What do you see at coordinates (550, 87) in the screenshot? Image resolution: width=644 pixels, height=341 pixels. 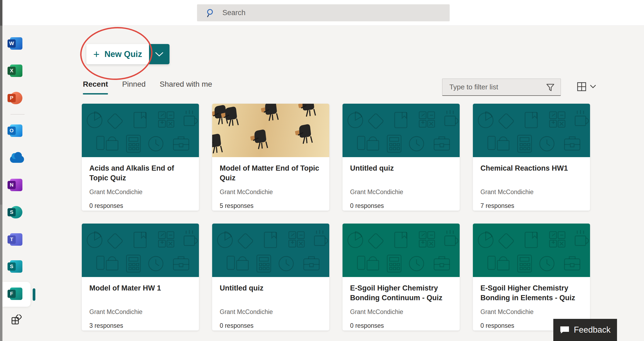 I see `filter-funnel-icon` at bounding box center [550, 87].